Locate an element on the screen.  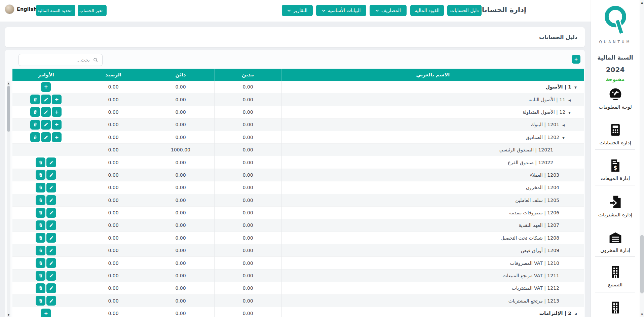
table-row: 1209 | أوراق قبض0.000.000.00 is located at coordinates (298, 250).